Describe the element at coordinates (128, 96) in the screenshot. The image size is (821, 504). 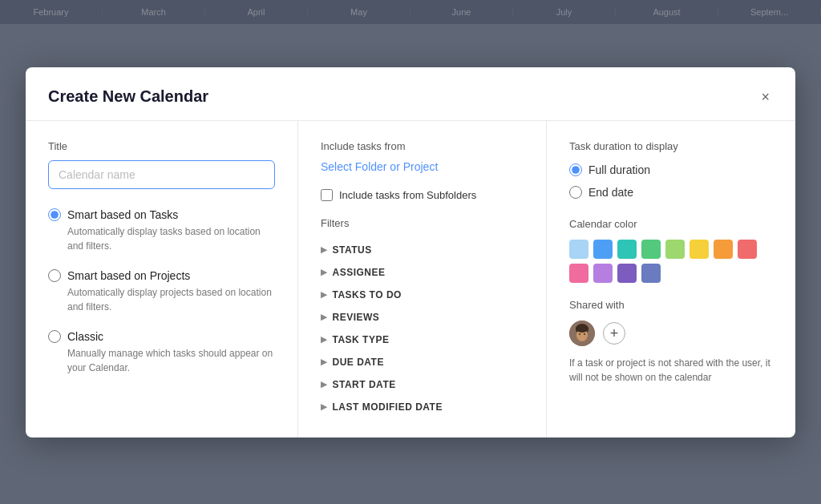
I see `modal-title: Create New Calendar` at that location.